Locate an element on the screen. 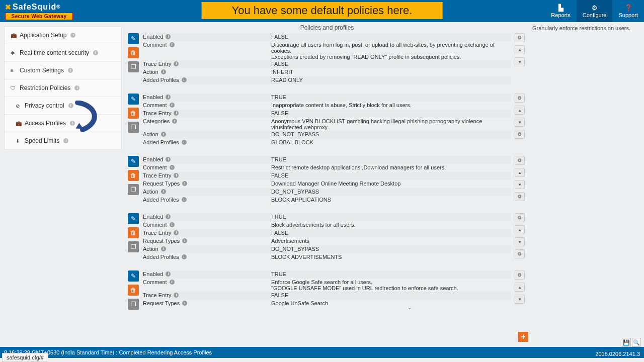 This screenshot has width=644, height=362. row-value: Advertisements is located at coordinates (390, 241).